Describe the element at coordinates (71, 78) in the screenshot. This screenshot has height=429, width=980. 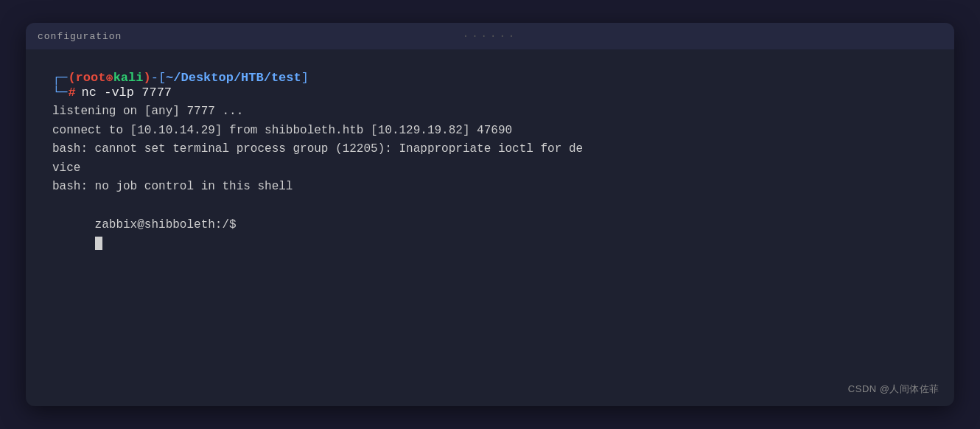
I see `prompt-user: (` at that location.